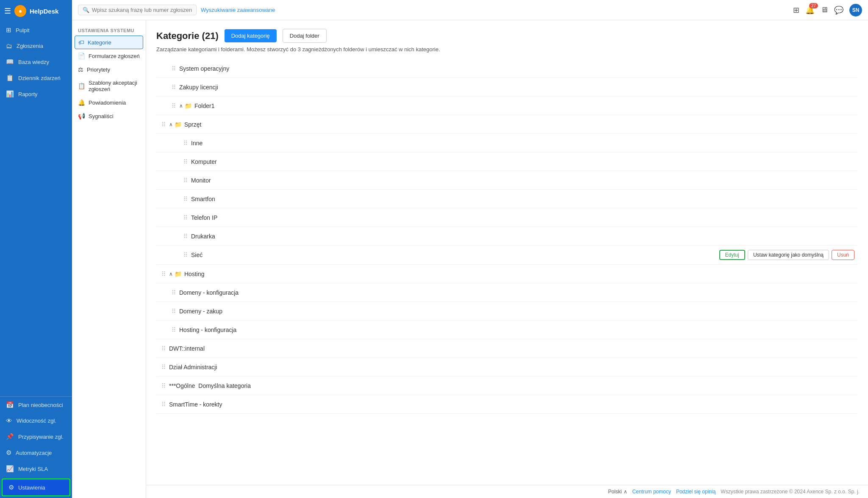 The height and width of the screenshot is (498, 868). What do you see at coordinates (36, 62) in the screenshot?
I see `sidebar-item-baza: 📖 Baza wiedzy` at bounding box center [36, 62].